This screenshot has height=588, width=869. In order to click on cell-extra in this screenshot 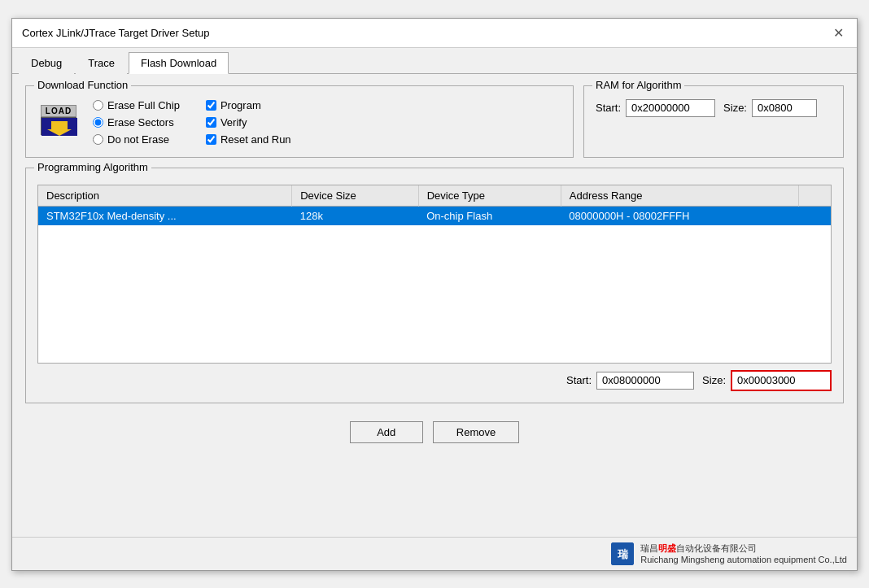, I will do `click(814, 216)`.